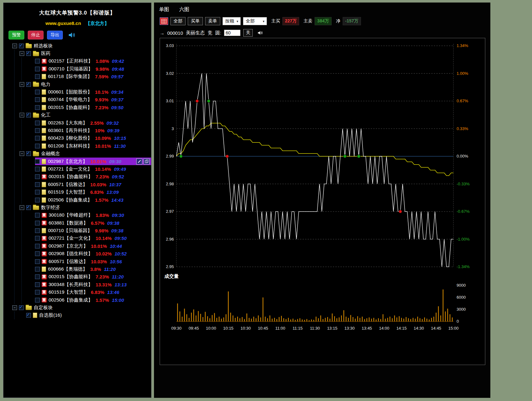 The height and width of the screenshot is (401, 532). Describe the element at coordinates (86, 146) in the screenshot. I see `stock-row: 601208【东材科技】10.01%11:30` at that location.